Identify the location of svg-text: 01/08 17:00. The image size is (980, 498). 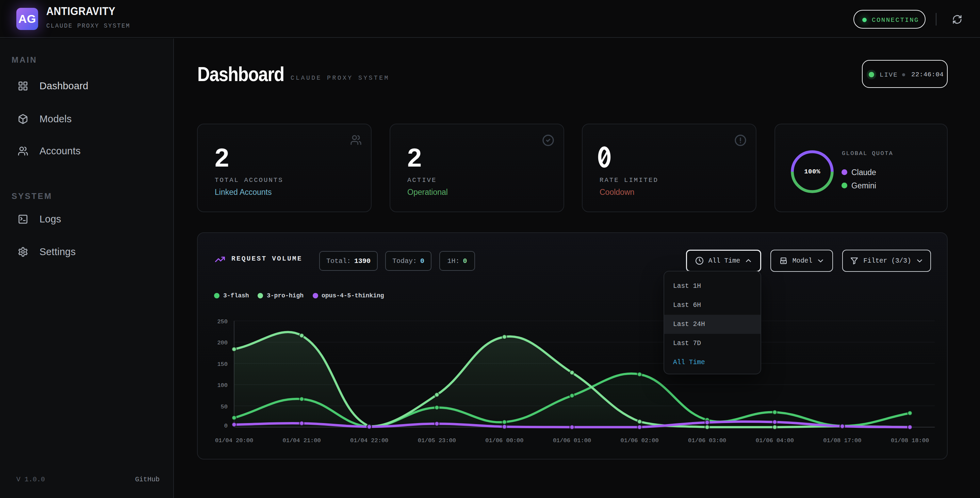
(842, 441).